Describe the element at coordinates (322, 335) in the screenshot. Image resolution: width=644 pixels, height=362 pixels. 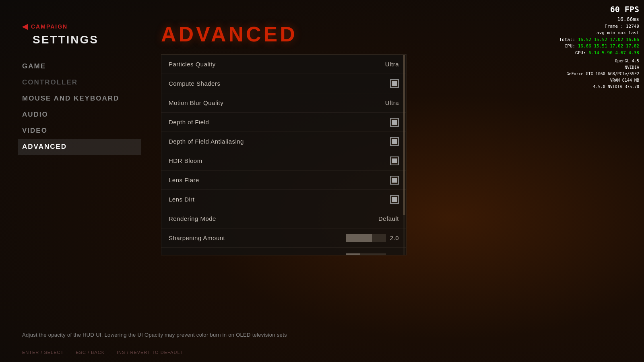
I see `description-bar: Adjust the opacity of the HUD UI. Loweri…` at that location.